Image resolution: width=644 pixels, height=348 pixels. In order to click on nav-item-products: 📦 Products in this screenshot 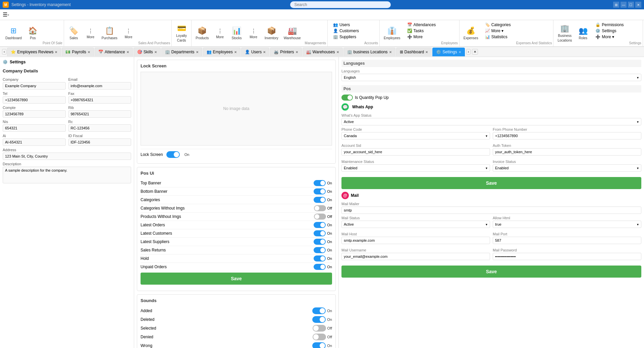, I will do `click(202, 33)`.